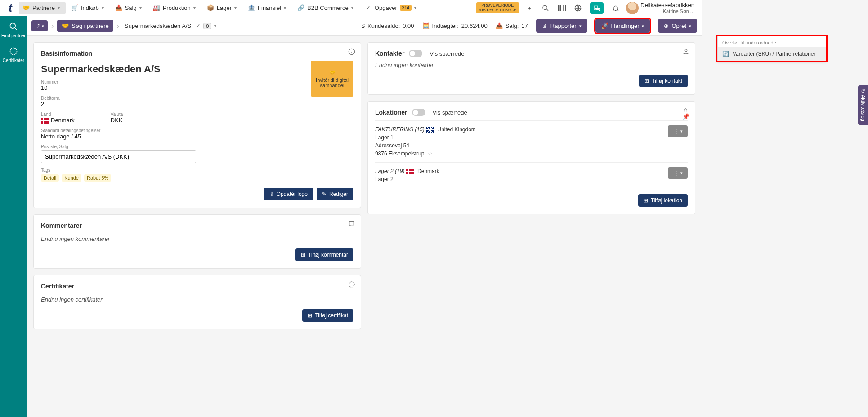  I want to click on star-icon: ☆, so click(430, 154).